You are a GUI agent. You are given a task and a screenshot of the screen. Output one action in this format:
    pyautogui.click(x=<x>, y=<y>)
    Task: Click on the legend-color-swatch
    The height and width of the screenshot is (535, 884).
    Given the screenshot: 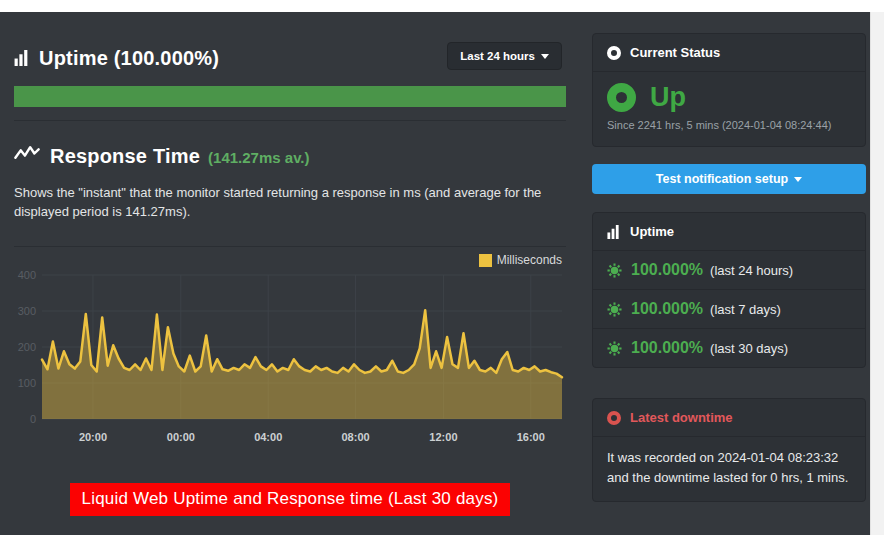 What is the action you would take?
    pyautogui.click(x=486, y=260)
    